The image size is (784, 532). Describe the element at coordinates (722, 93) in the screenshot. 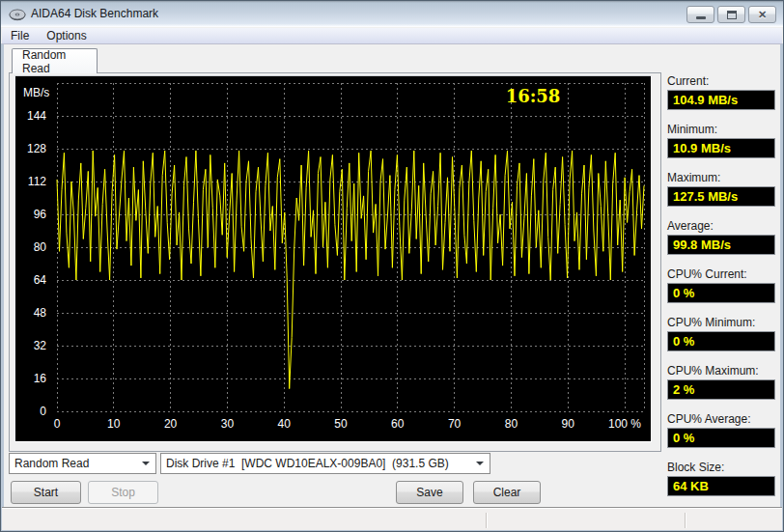

I see `stat-block: Current:104.9 MB/s` at that location.